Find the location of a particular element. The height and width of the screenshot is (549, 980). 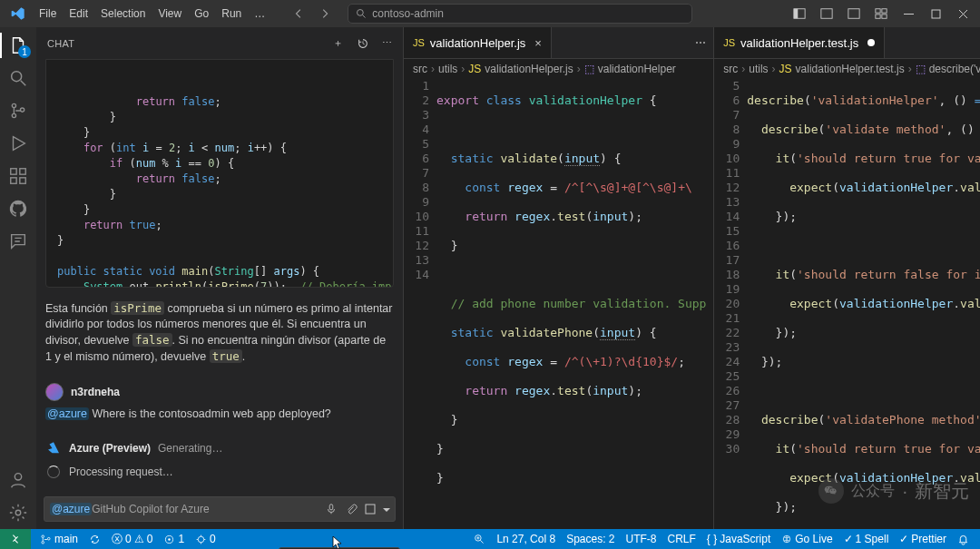

status-prettier: ✓Prettier is located at coordinates (923, 539).